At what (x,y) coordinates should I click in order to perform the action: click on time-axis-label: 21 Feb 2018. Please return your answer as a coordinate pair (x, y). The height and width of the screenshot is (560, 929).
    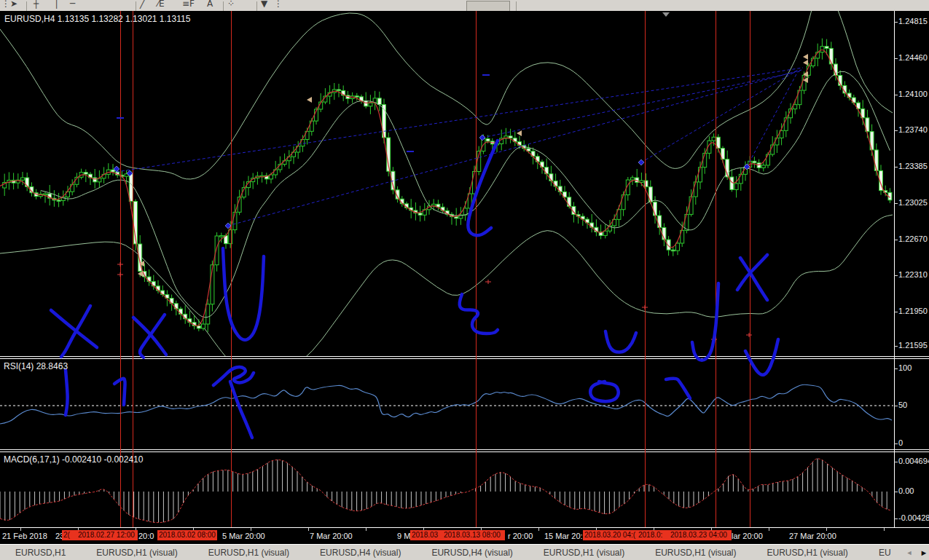
    Looking at the image, I should click on (25, 536).